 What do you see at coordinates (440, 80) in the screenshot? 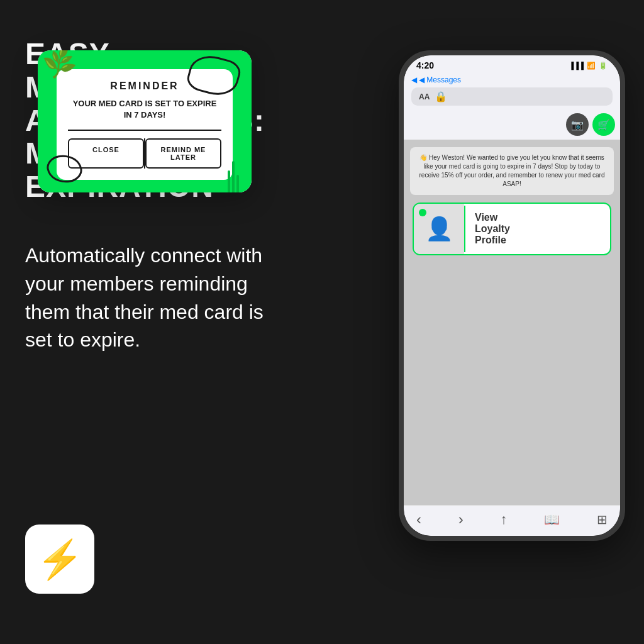
I see `back-label: ◀ Messages` at bounding box center [440, 80].